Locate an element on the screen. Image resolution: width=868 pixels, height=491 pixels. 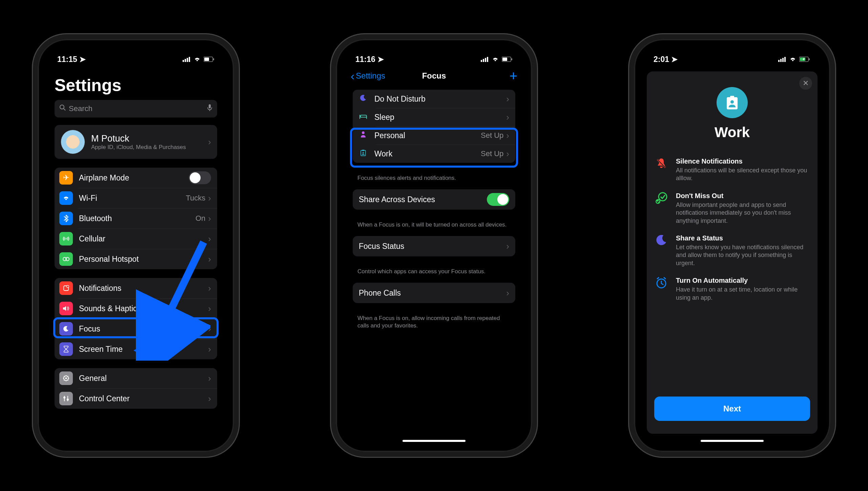
next-button: Next is located at coordinates (732, 409).